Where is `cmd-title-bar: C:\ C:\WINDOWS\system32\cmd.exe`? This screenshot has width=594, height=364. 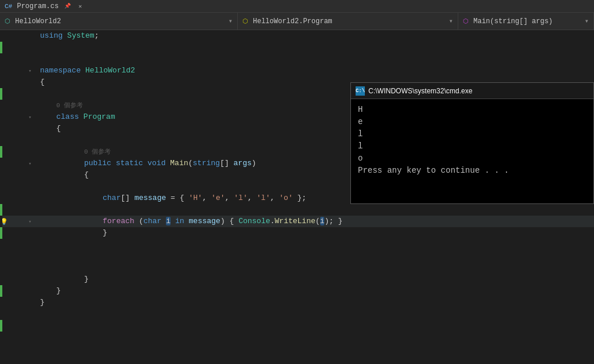 cmd-title-bar: C:\ C:\WINDOWS\system32\cmd.exe is located at coordinates (472, 91).